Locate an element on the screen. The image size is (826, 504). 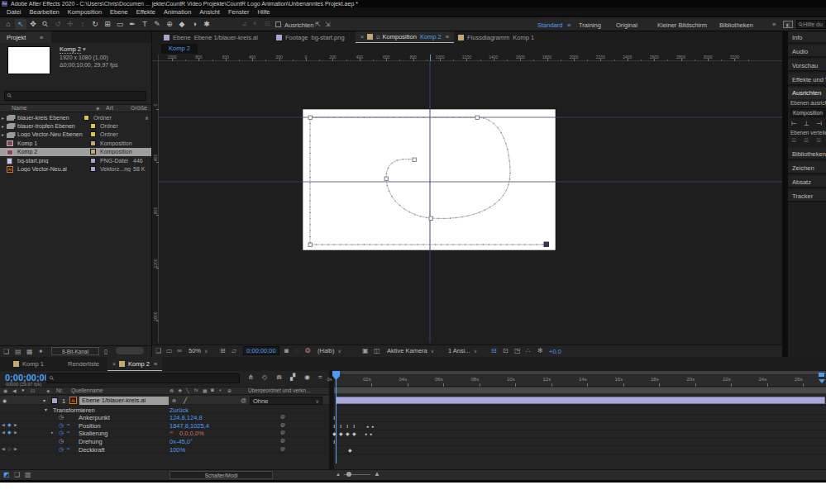
keyframe-ibeam: I is located at coordinates (354, 426).